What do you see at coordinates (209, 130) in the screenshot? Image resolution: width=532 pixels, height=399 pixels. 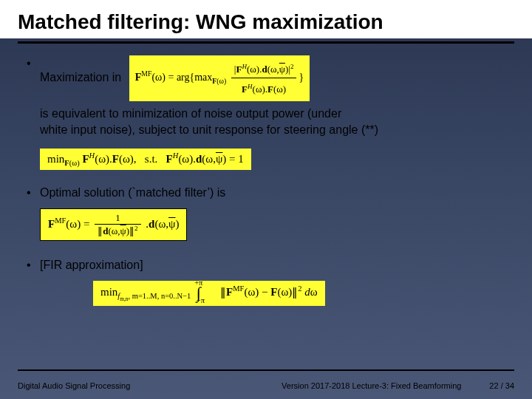 I see `bullet-1-follow-line2: white input noise), subject to unit resp…` at bounding box center [209, 130].